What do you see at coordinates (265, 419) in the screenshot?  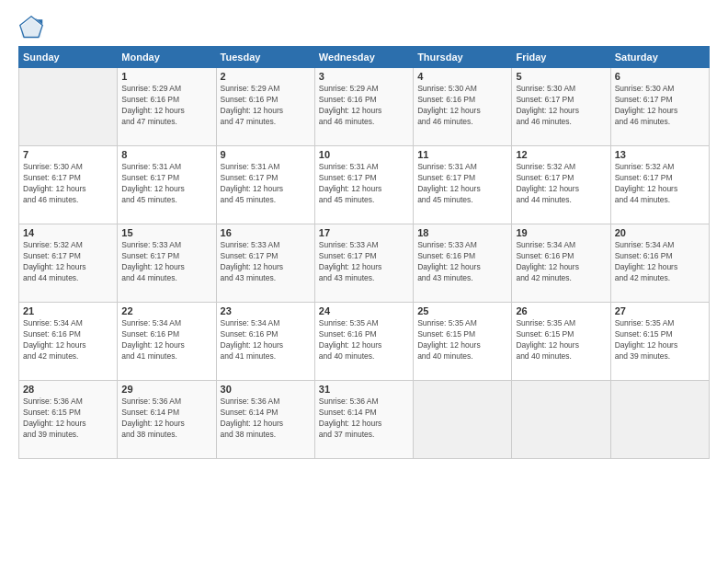 I see `day-cell: 30Sunrise: 5:36 AM Sunset: 6:14 PM Dayli…` at bounding box center [265, 419].